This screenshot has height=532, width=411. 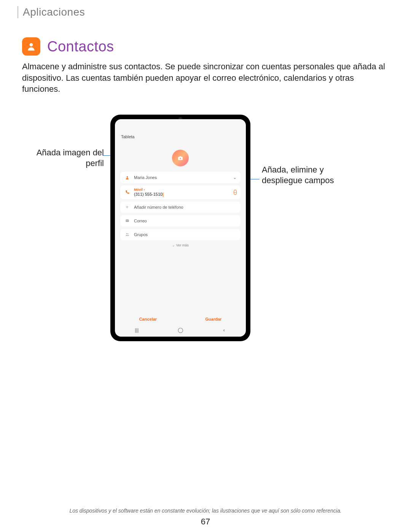 I want to click on tablet-frame: Tableta Maria Jones ⌄ Móvil (311) 555-15…, so click(x=180, y=228).